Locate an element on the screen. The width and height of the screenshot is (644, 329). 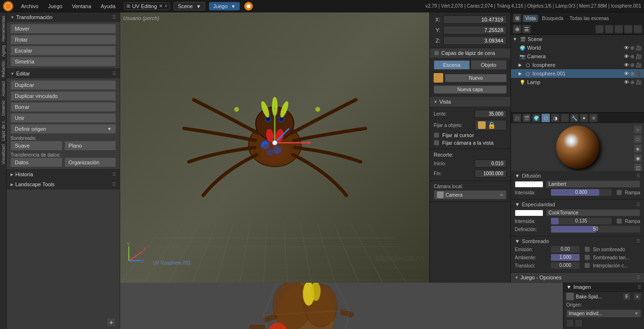
espec-color-box is located at coordinates (529, 213).